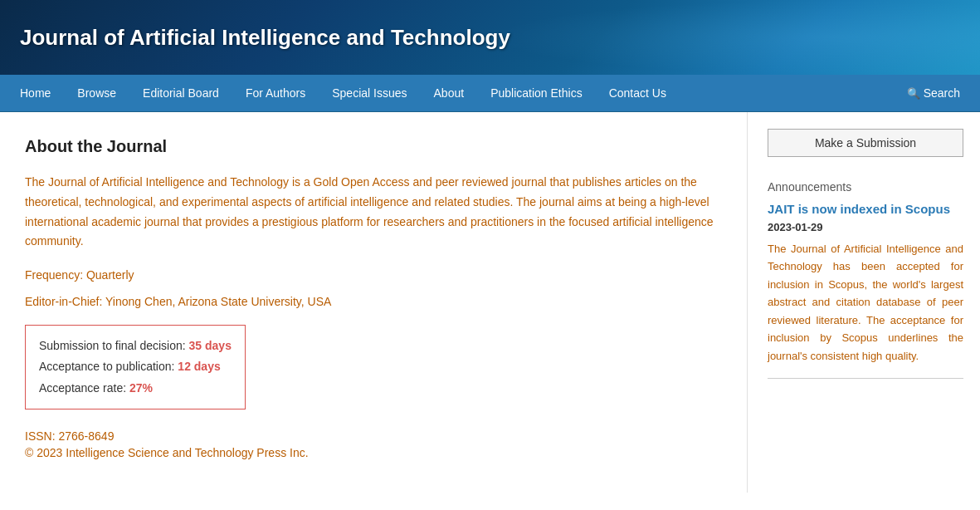  I want to click on acceptance-pub-label: Acceptance to publication:, so click(106, 366).